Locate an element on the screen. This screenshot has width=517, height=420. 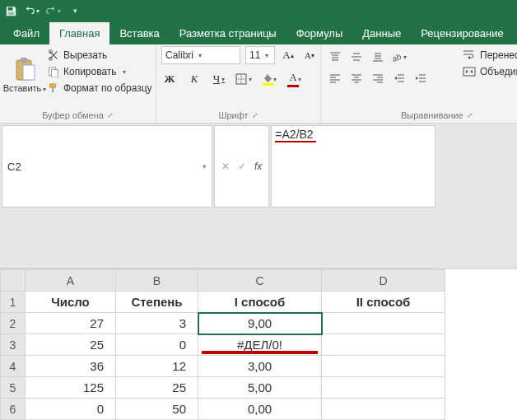
decrease-indent-icon is located at coordinates (399, 78).